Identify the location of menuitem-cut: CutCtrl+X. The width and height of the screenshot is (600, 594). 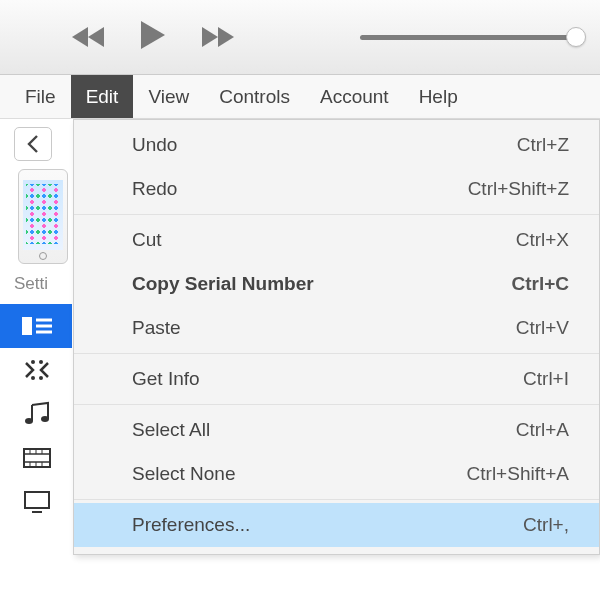
(336, 240).